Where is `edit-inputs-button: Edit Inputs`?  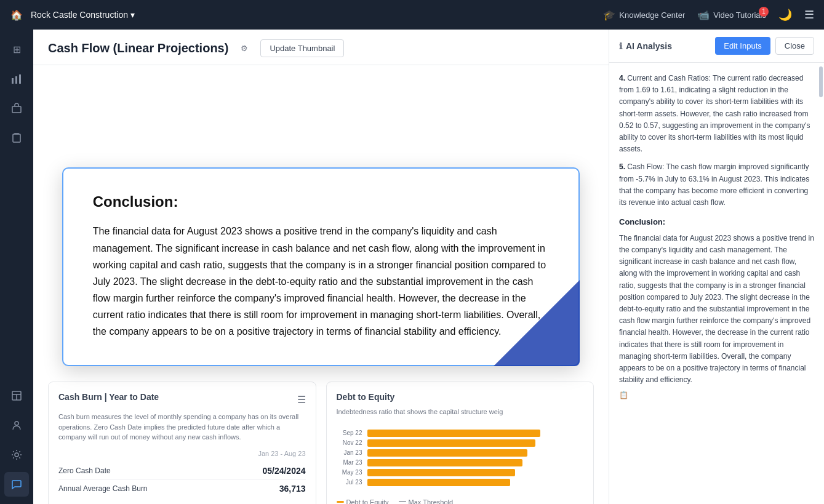
edit-inputs-button: Edit Inputs is located at coordinates (742, 46).